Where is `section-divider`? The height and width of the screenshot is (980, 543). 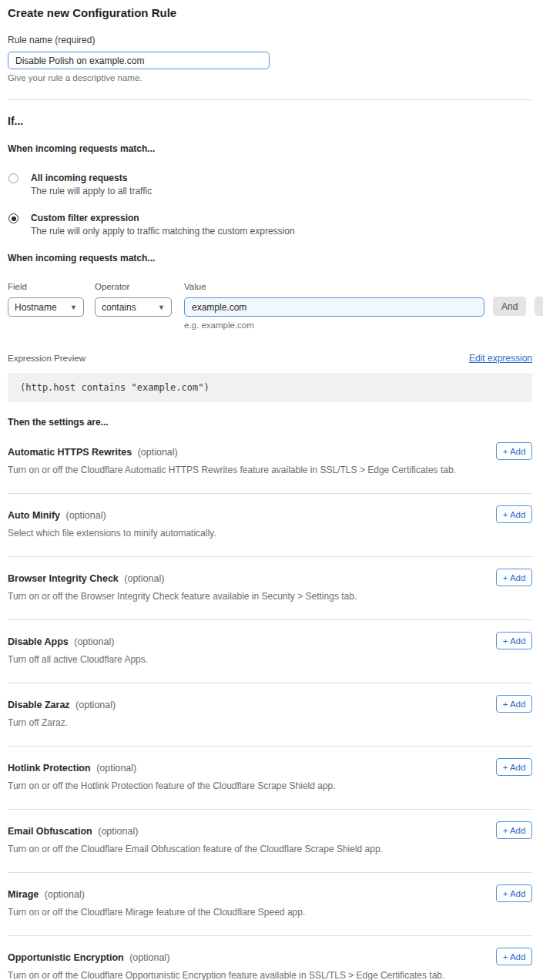 section-divider is located at coordinates (270, 100).